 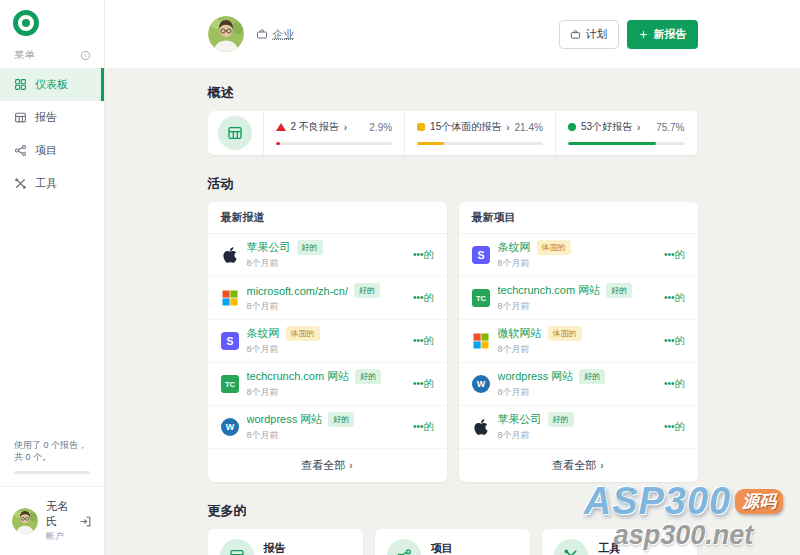 What do you see at coordinates (644, 34) in the screenshot?
I see `plus-icon` at bounding box center [644, 34].